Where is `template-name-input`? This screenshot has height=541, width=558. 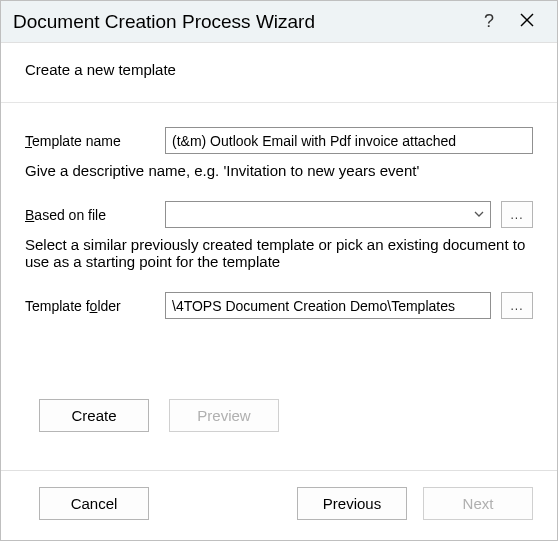
template-name-input is located at coordinates (349, 140).